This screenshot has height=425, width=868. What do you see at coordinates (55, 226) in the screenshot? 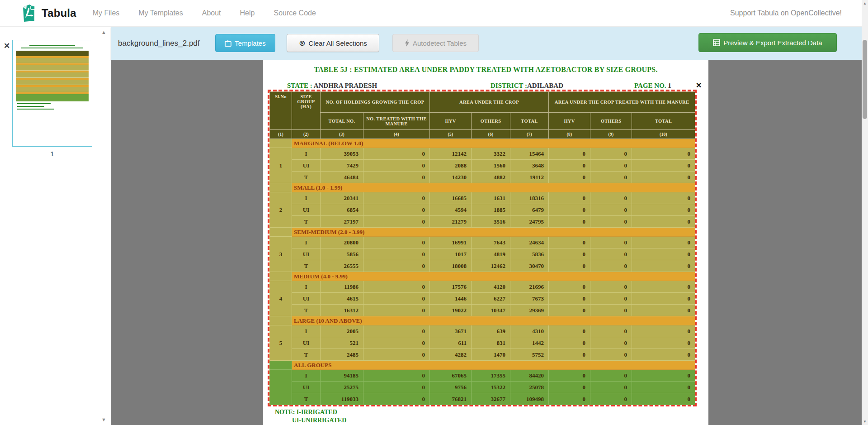
I see `sidebar: ✕ ▲ 1 ▼` at bounding box center [55, 226].